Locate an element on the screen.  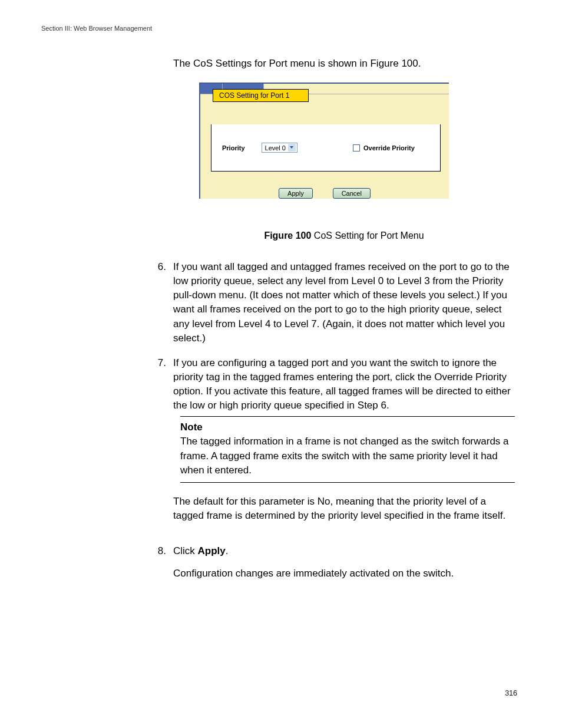
form-panel: Priority Level 0 Override Priority is located at coordinates (326, 148).